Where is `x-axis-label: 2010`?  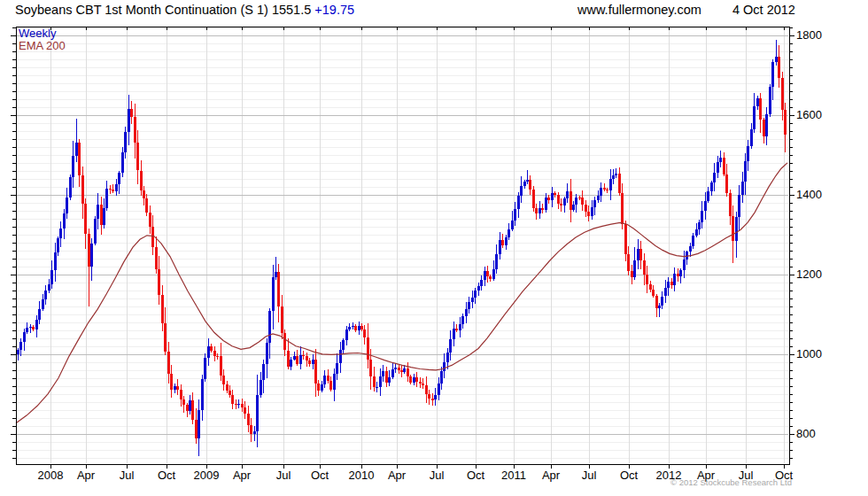
x-axis-label: 2010 is located at coordinates (361, 475).